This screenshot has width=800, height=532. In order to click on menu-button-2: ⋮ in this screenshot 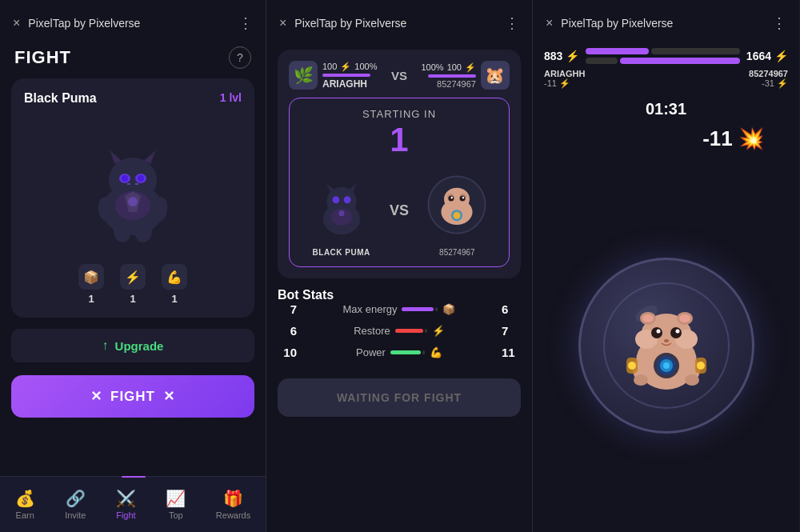, I will do `click(512, 23)`.